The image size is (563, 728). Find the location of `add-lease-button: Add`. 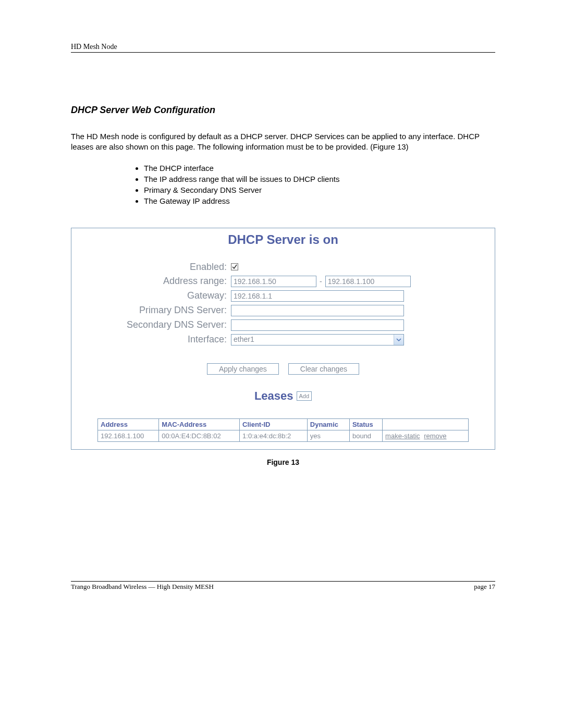

add-lease-button: Add is located at coordinates (304, 396).